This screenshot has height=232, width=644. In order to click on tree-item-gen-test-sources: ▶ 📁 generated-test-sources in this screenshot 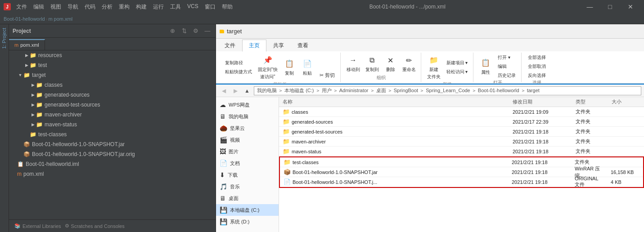, I will do `click(113, 105)`.